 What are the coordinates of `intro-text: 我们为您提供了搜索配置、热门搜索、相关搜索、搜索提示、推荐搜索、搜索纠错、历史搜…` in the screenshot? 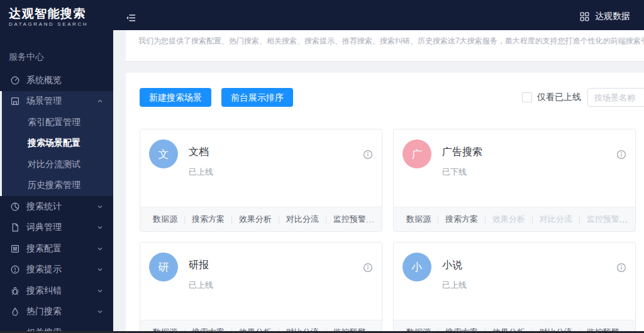 It's located at (391, 41).